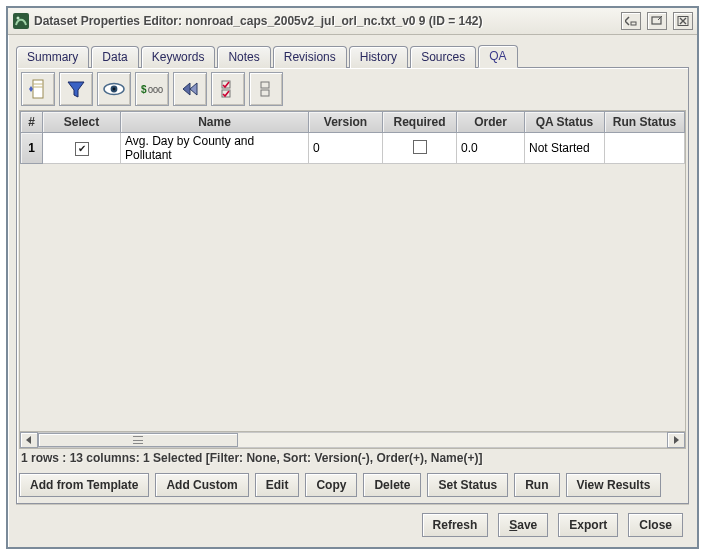  What do you see at coordinates (215, 148) in the screenshot?
I see `cell-name: Avg. Day by County and Pollutant` at bounding box center [215, 148].